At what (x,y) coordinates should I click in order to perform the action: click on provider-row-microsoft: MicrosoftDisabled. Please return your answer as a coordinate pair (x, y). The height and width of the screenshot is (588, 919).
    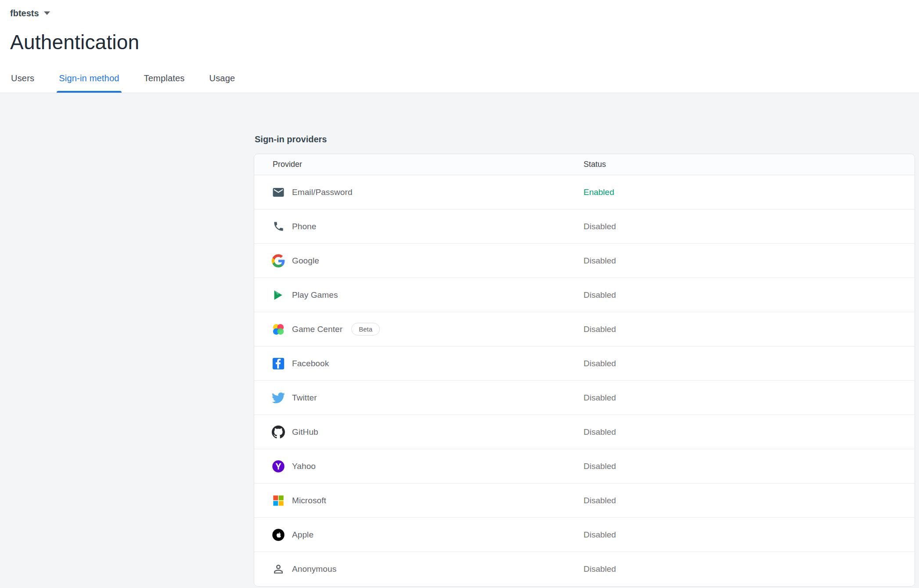
    Looking at the image, I should click on (584, 501).